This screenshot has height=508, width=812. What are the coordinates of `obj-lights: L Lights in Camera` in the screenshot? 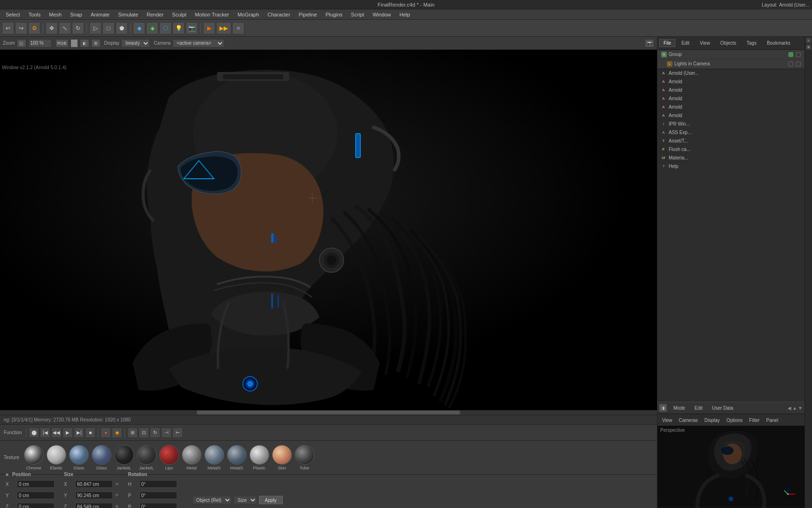 It's located at (731, 64).